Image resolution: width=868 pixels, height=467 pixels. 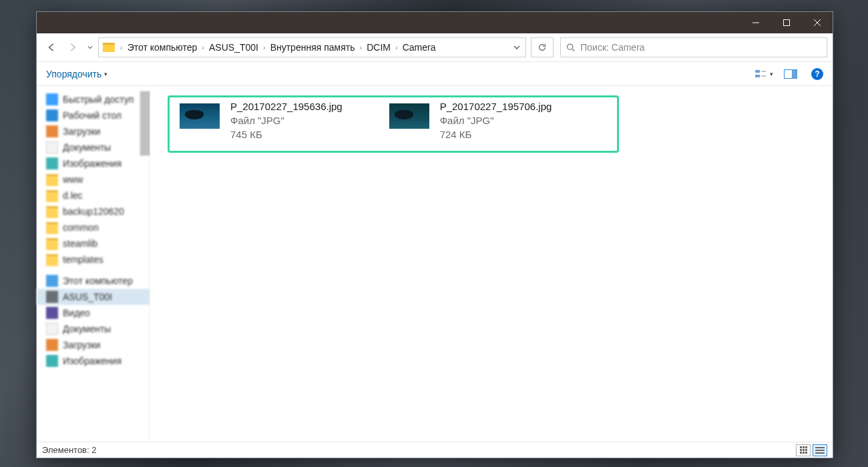 What do you see at coordinates (471, 120) in the screenshot?
I see `file-item: P_20170227_195706.jpg Файл "JPG" 724 КБ` at bounding box center [471, 120].